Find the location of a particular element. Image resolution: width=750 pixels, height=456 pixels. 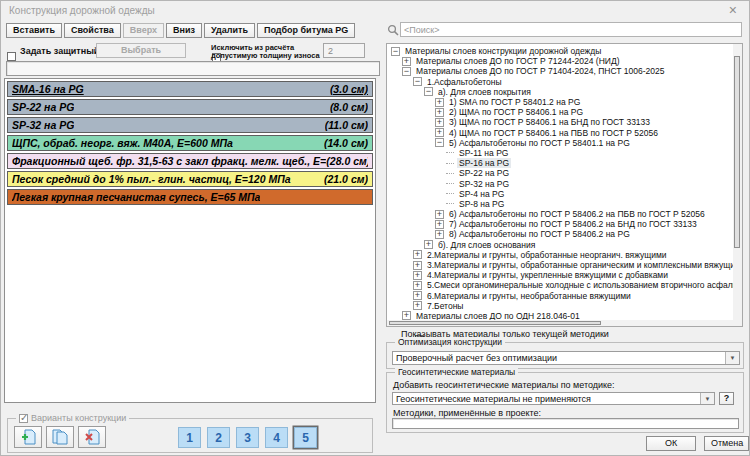

toolbar-button-удалить: Удалить is located at coordinates (230, 30).